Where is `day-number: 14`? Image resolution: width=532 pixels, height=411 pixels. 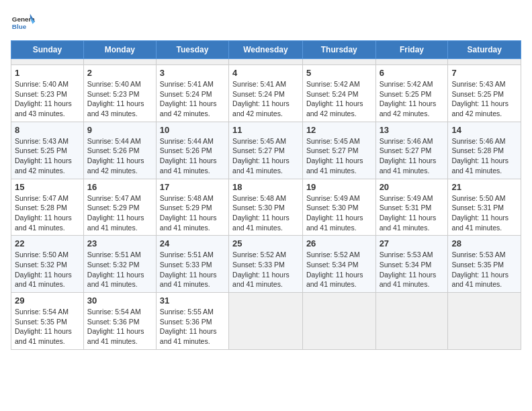
day-number: 14 is located at coordinates (484, 130).